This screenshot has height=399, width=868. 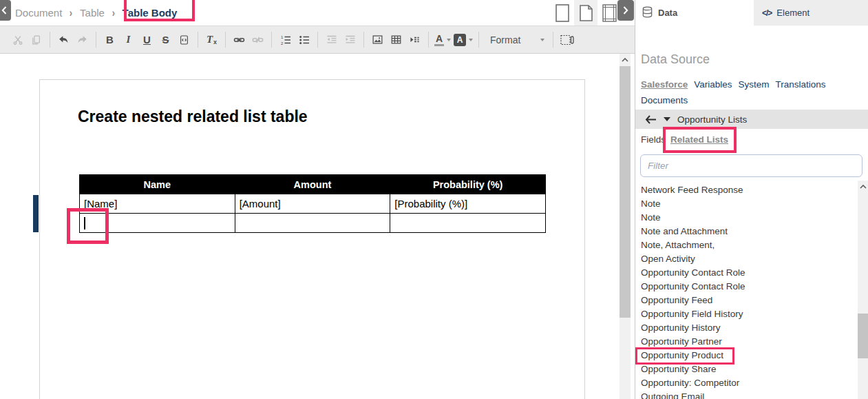 What do you see at coordinates (92, 12) in the screenshot?
I see `breadcrumb-item-table: Table` at bounding box center [92, 12].